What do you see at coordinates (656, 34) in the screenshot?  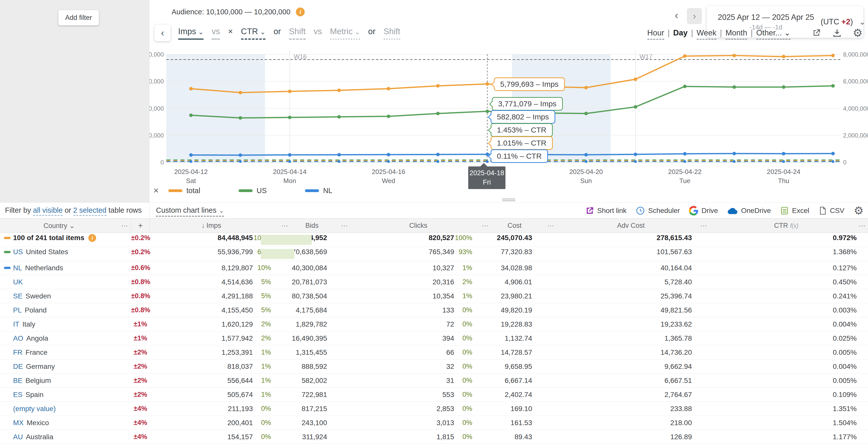 I see `granularity-hour: Hour` at bounding box center [656, 34].